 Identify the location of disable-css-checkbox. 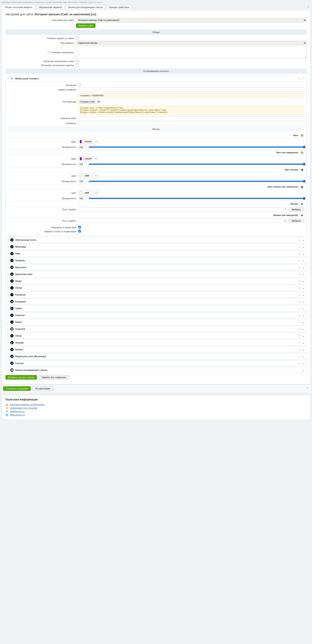
(77, 61).